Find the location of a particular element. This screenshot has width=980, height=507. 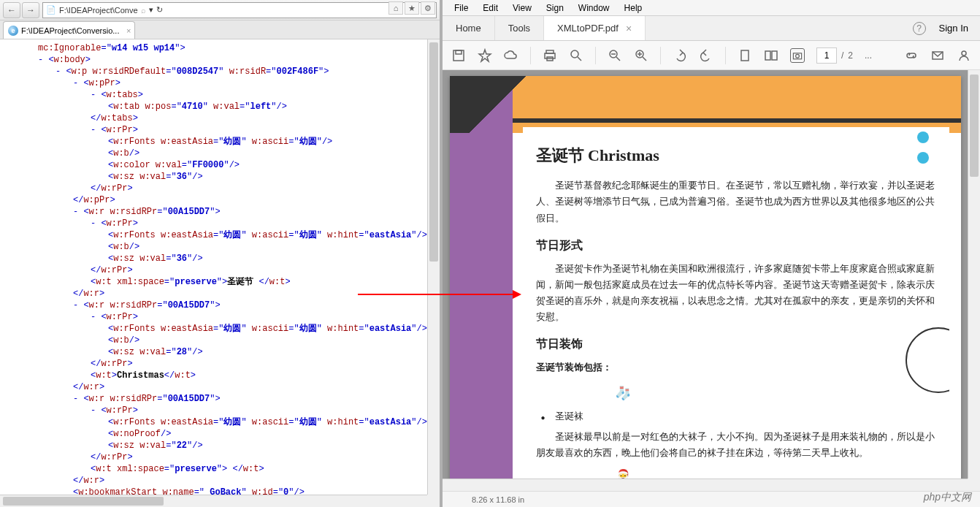

doc-tab-title: XMLtoPDF.pdf is located at coordinates (588, 28).